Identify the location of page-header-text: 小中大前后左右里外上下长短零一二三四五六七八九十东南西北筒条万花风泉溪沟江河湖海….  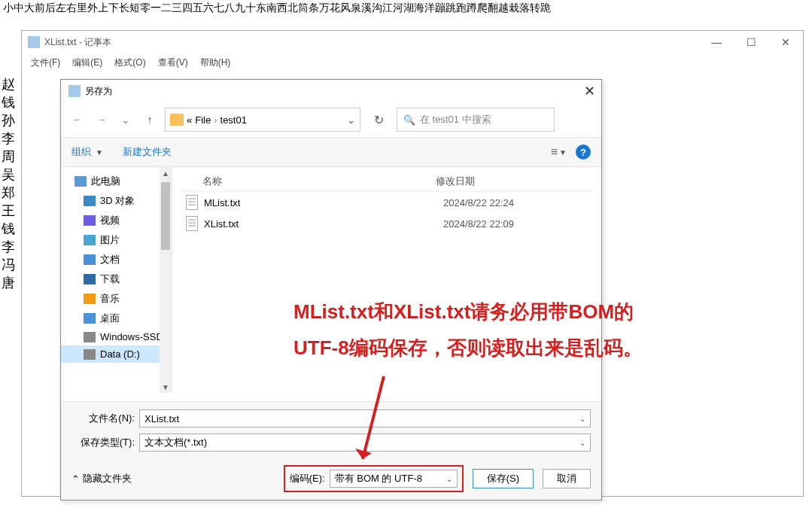
(406, 8).